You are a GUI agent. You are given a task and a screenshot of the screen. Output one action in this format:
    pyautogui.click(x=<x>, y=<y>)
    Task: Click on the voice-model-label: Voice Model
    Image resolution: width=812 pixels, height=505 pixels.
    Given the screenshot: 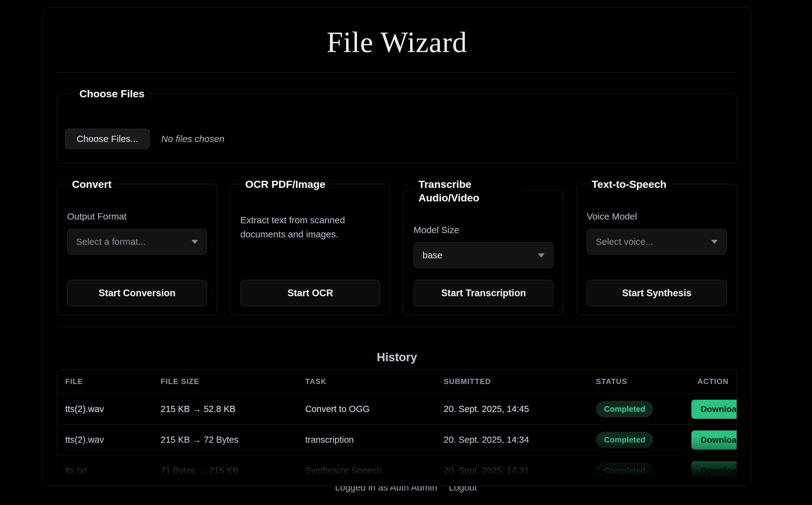 What is the action you would take?
    pyautogui.click(x=657, y=216)
    